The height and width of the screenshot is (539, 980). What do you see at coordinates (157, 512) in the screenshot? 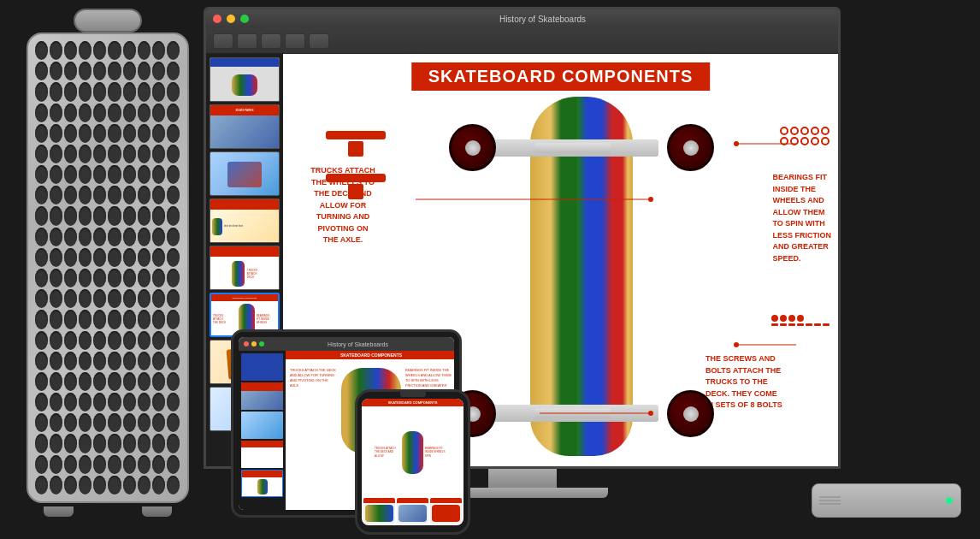
I see `mac-pro-foot-right` at bounding box center [157, 512].